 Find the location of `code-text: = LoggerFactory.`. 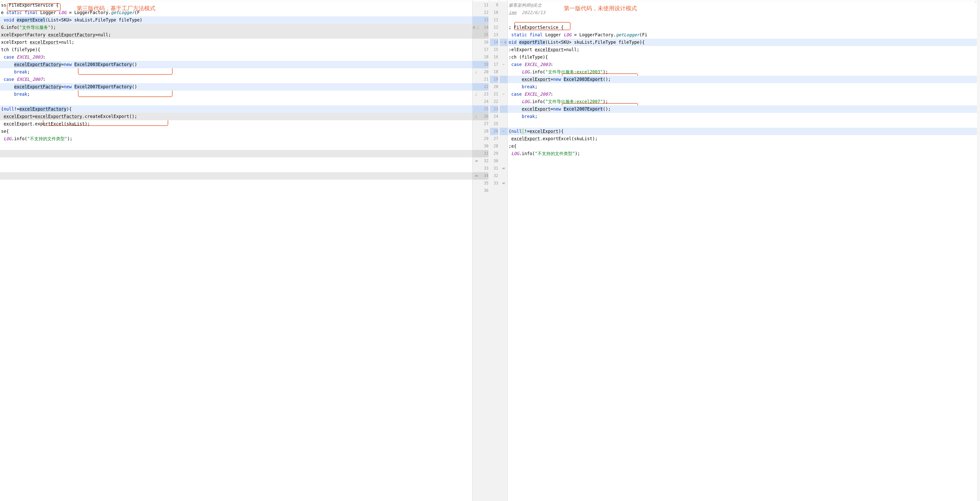

code-text: = LoggerFactory. is located at coordinates (593, 35).